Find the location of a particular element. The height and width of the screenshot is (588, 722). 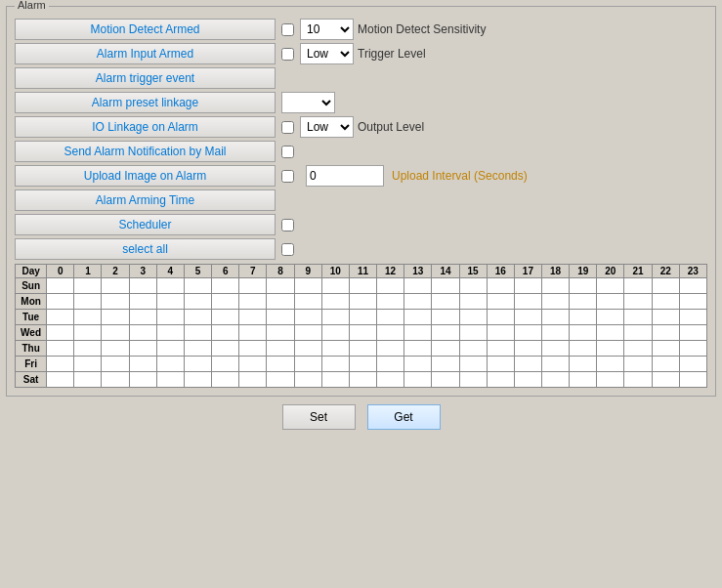

alarm-trigger-event-button: Alarm trigger event is located at coordinates (145, 78).